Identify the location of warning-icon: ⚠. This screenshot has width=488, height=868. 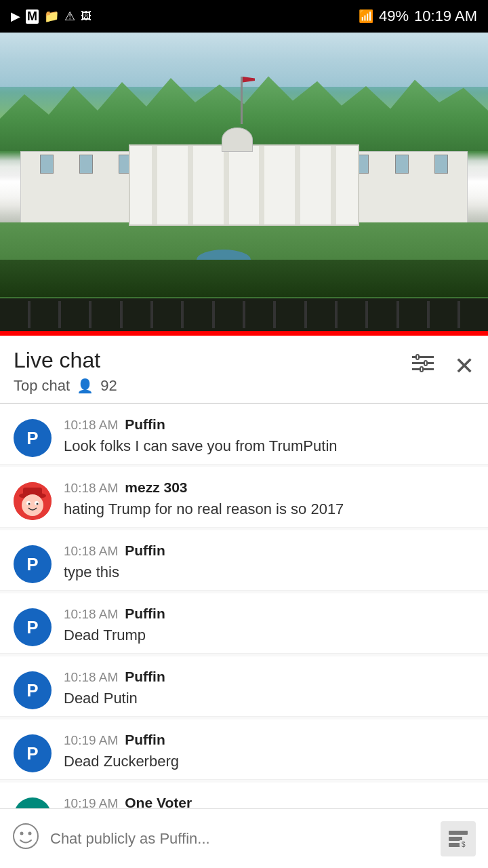
(70, 16).